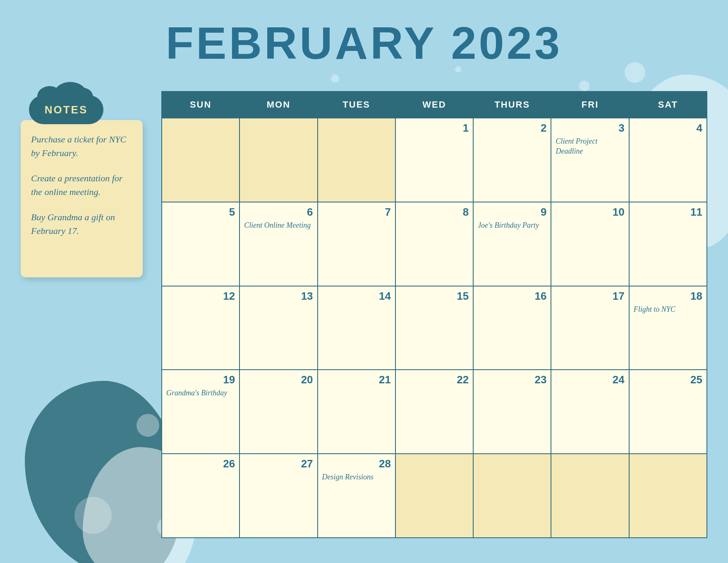 The width and height of the screenshot is (728, 563). I want to click on day-number-23: 23, so click(512, 380).